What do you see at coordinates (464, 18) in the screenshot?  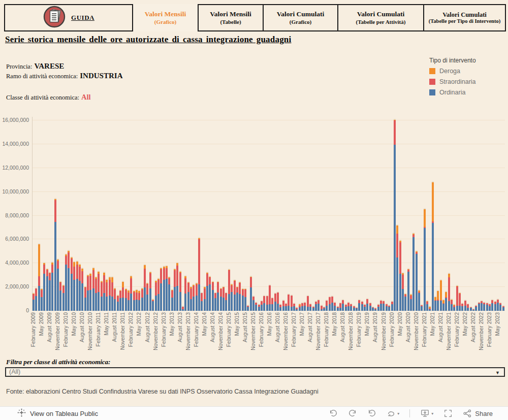 I see `tab-valori-cumulati-tabelle-tipo-intervento: Valori Cumulati (Tabelle per Tipo di Int…` at bounding box center [464, 18].